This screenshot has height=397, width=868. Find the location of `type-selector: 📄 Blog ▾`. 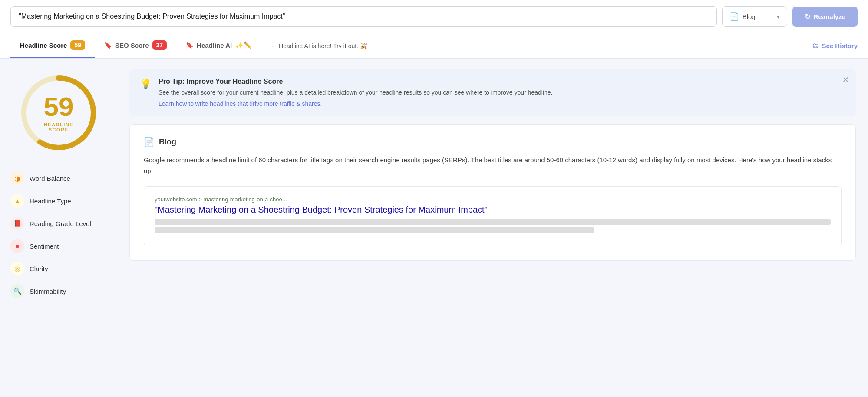

type-selector: 📄 Blog ▾ is located at coordinates (755, 16).